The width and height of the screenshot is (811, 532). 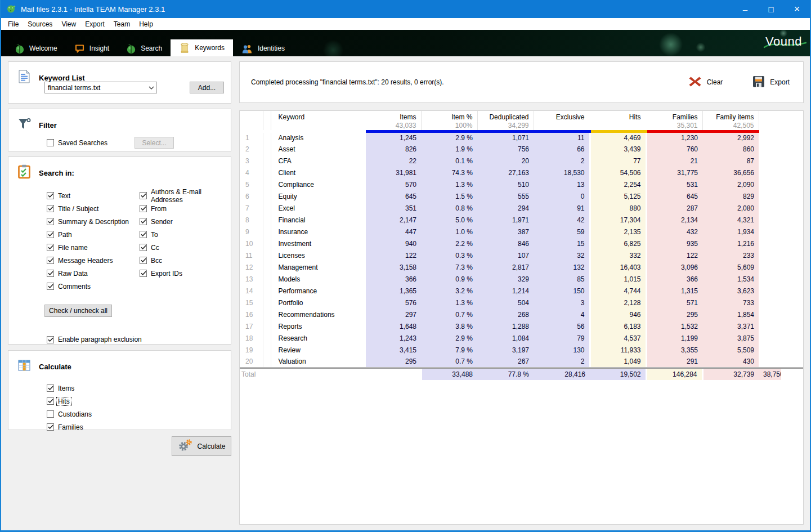 What do you see at coordinates (80, 48) in the screenshot?
I see `speech-bubble-icon` at bounding box center [80, 48].